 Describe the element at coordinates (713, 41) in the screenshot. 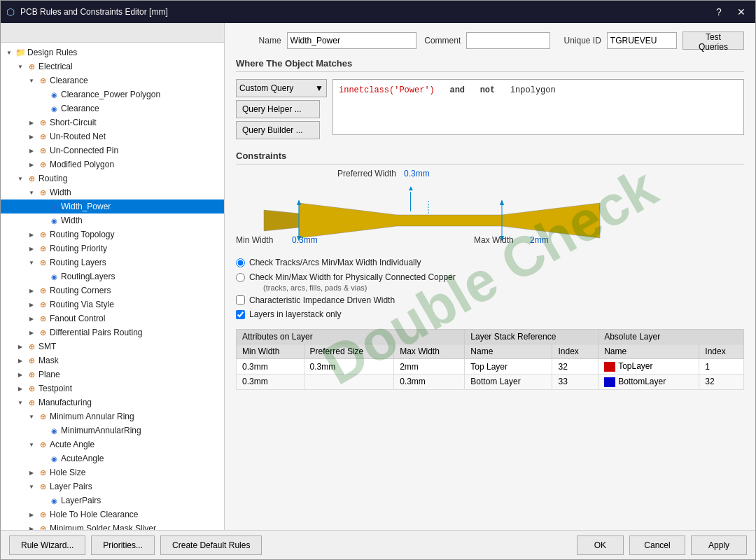

I see `test-queries-button: Test Queries` at that location.